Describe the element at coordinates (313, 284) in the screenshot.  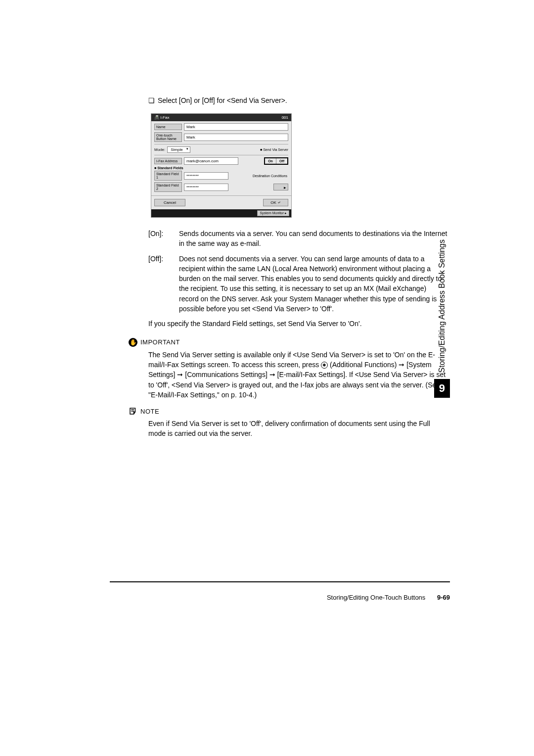
I see `off-description: Does not send documents via a server. Yo…` at that location.